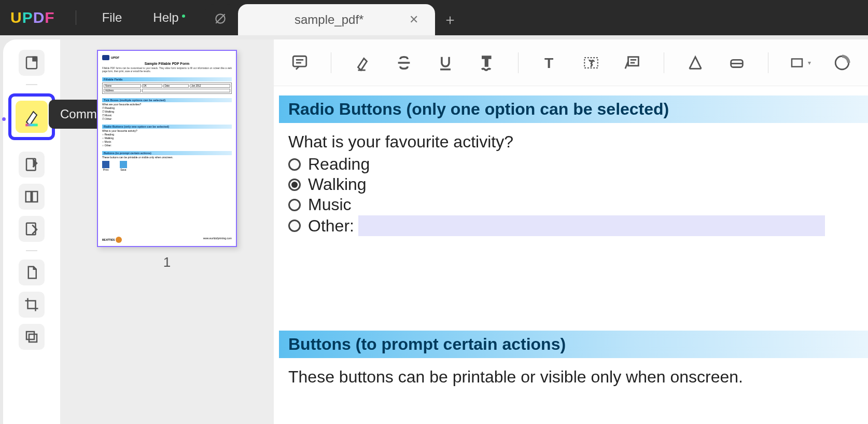  What do you see at coordinates (334, 18) in the screenshot?
I see `tab-strip: sample_pdf* ✕ ＋` at bounding box center [334, 18].